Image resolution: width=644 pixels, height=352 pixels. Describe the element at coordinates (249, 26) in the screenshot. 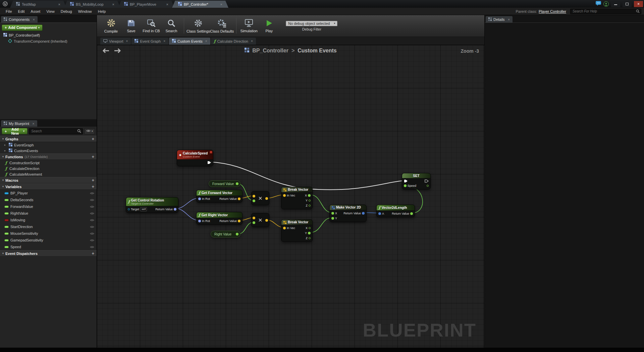

I see `simulation-button: Simulation` at that location.